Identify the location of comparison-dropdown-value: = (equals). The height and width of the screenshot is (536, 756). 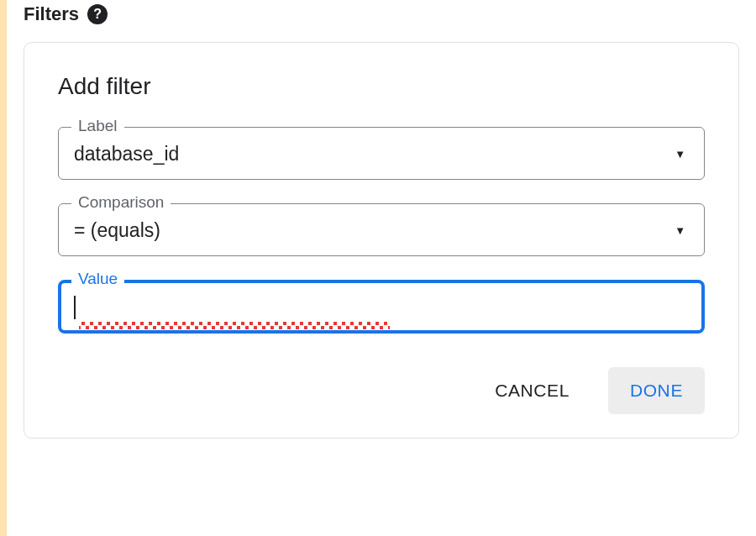
(118, 230).